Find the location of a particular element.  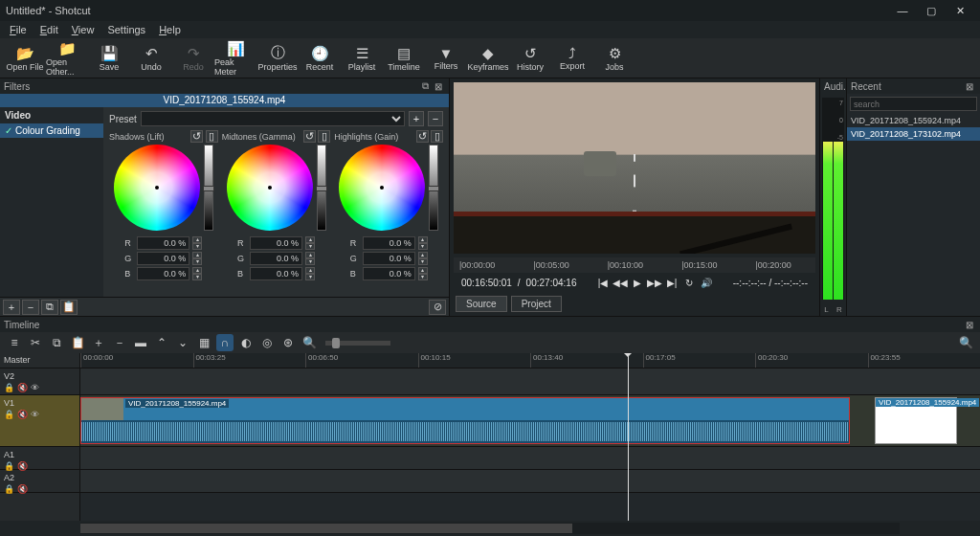

filter-copy-button: ⧉ is located at coordinates (50, 307).